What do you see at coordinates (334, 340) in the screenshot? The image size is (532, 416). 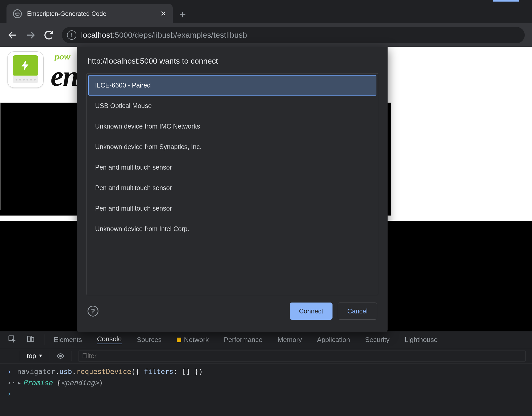 I see `devtools-tab-application: Application` at bounding box center [334, 340].